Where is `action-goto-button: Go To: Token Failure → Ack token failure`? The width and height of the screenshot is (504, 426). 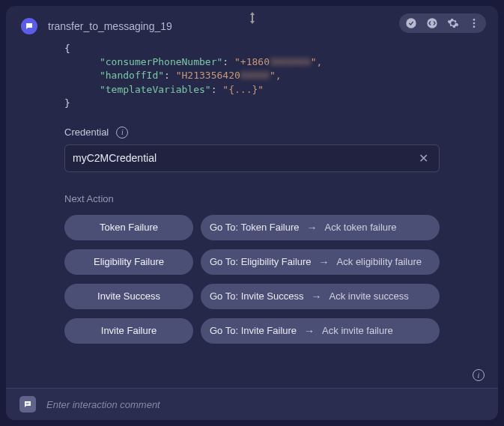 action-goto-button: Go To: Token Failure → Ack token failure is located at coordinates (321, 228).